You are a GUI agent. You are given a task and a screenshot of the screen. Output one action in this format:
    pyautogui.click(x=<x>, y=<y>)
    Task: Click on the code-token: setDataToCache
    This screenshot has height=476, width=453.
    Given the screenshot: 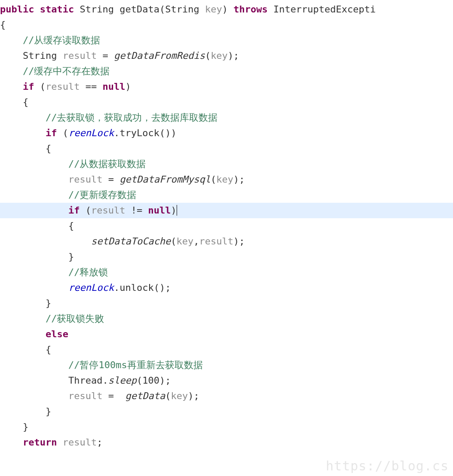 What is the action you would take?
    pyautogui.click(x=131, y=241)
    